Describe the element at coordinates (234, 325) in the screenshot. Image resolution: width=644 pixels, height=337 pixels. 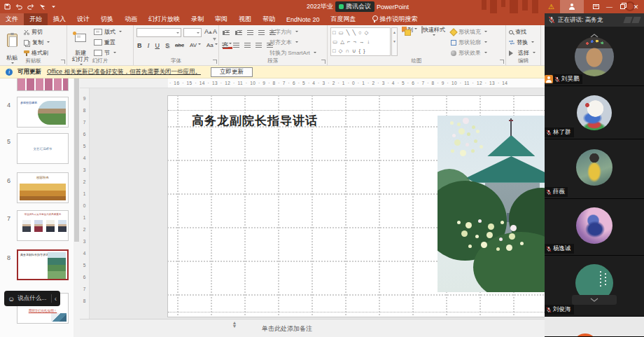
I see `notes-splitter-handle: ▲ ▼` at that location.